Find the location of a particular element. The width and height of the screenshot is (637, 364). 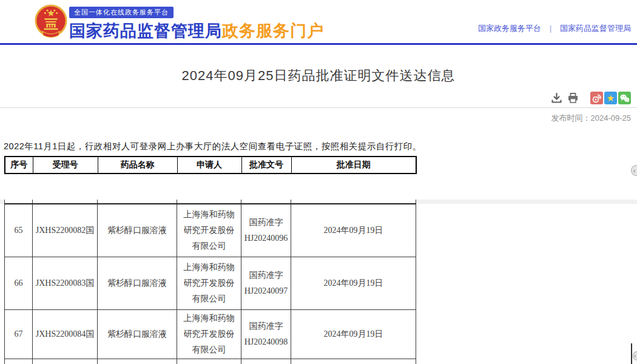

cell-acceptance-no: JXHS2200082国 is located at coordinates (66, 231).